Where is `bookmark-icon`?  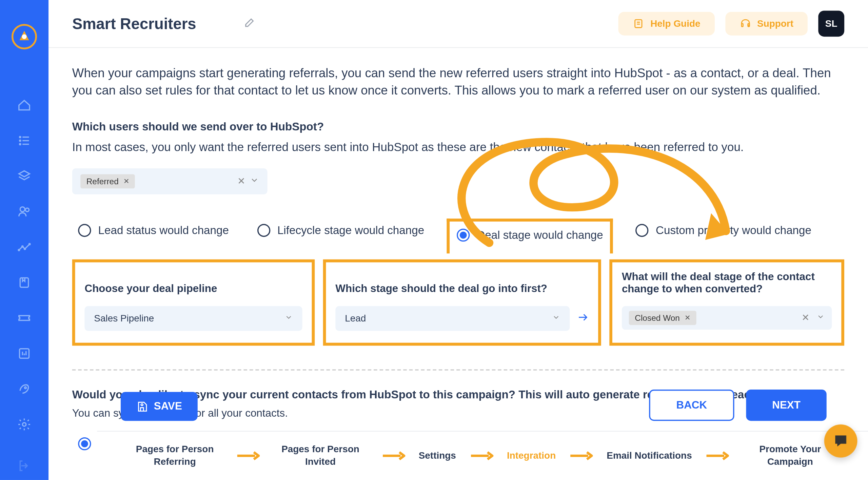 bookmark-icon is located at coordinates (24, 283).